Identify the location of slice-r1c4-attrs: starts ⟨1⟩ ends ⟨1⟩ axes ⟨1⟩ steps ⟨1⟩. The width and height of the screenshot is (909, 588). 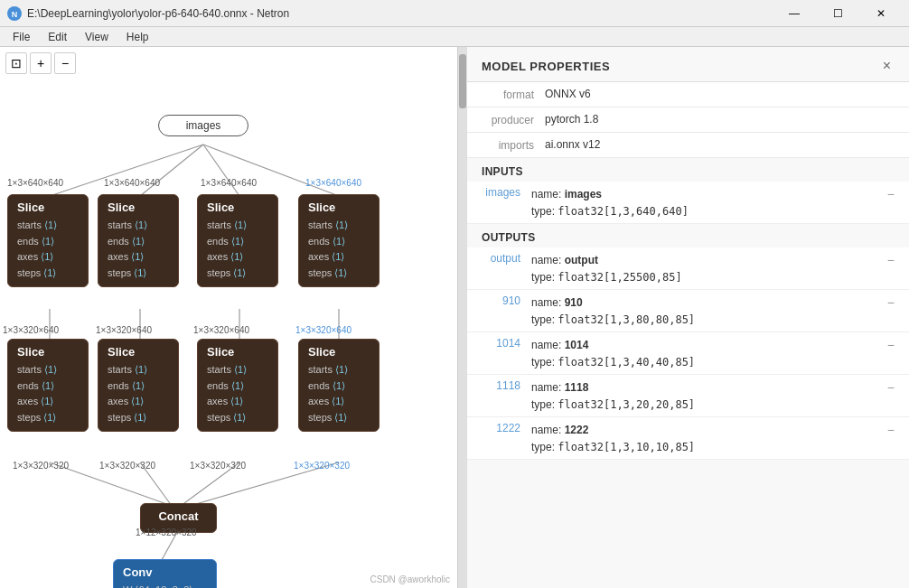
(339, 249).